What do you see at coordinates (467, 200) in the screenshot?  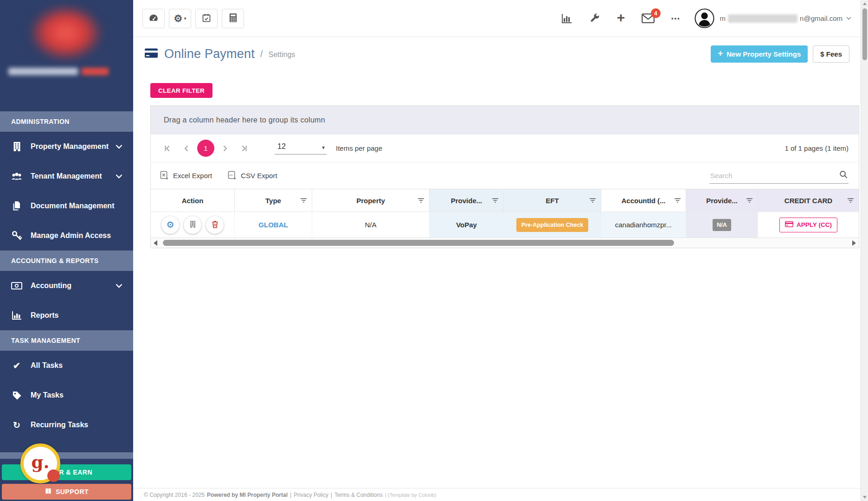 I see `column-header-eft-provider: Provide...` at bounding box center [467, 200].